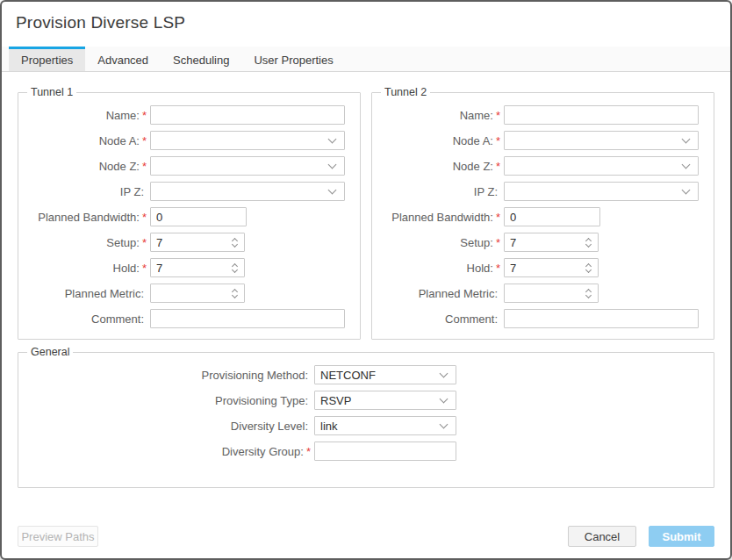  I want to click on tunnel1-node-a-label: Node A:*, so click(85, 140).